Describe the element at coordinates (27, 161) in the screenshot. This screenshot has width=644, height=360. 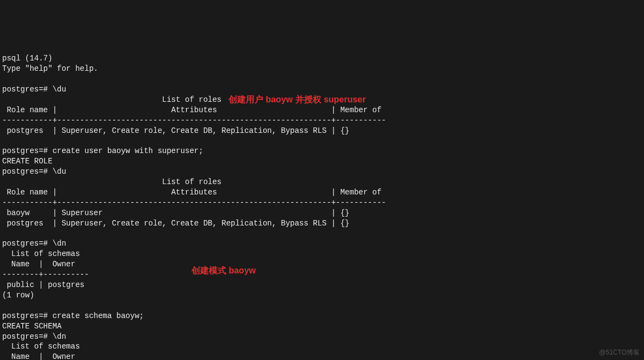
I see `result-create-role: CREATE ROLE` at that location.